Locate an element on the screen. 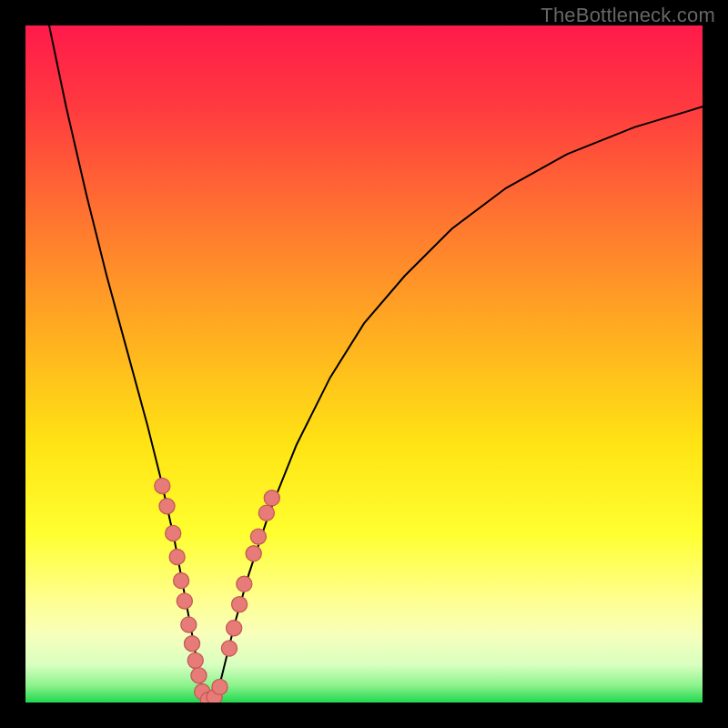 The height and width of the screenshot is (728, 728). watermark-text: TheBottleneck.com is located at coordinates (628, 15).